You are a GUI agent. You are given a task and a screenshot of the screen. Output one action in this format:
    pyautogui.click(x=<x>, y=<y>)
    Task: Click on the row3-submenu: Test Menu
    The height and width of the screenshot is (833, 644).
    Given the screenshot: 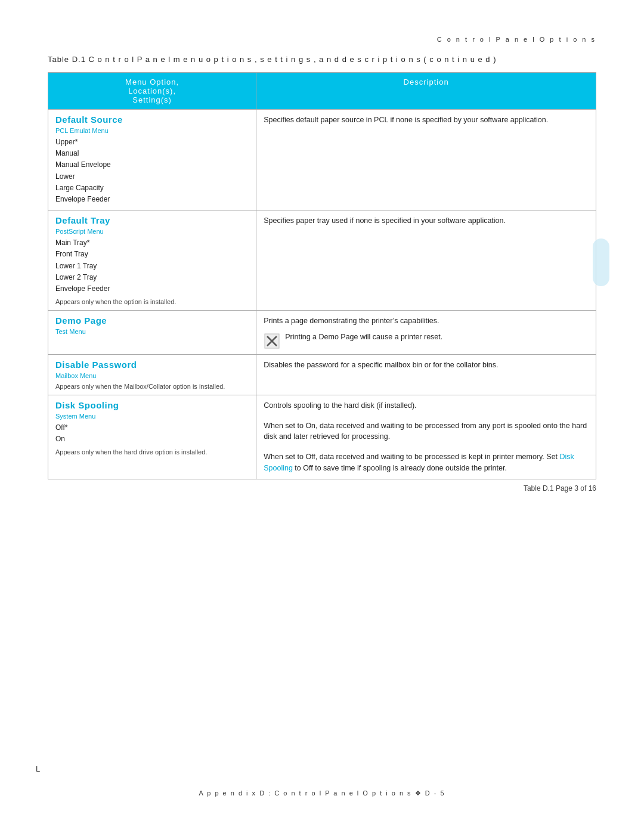 What is the action you would take?
    pyautogui.click(x=152, y=332)
    